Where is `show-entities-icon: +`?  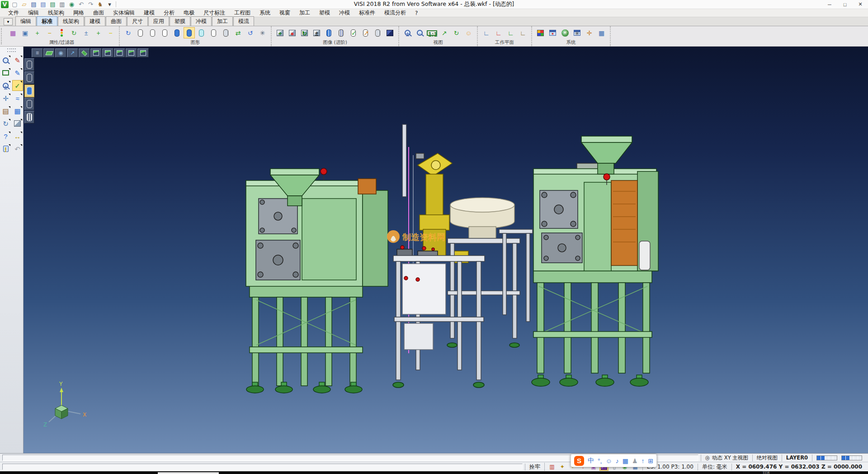
show-entities-icon: + is located at coordinates (37, 33).